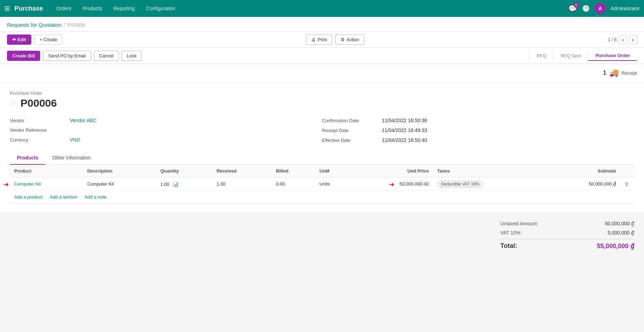  I want to click on truck-icon: 🚚, so click(614, 73).